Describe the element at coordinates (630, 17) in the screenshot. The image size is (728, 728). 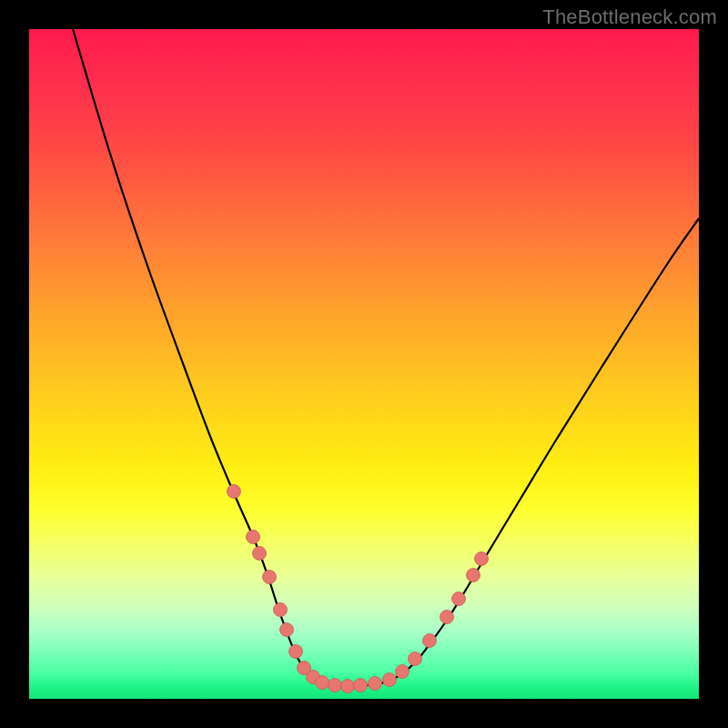
I see `watermark-text: TheBottleneck.com` at that location.